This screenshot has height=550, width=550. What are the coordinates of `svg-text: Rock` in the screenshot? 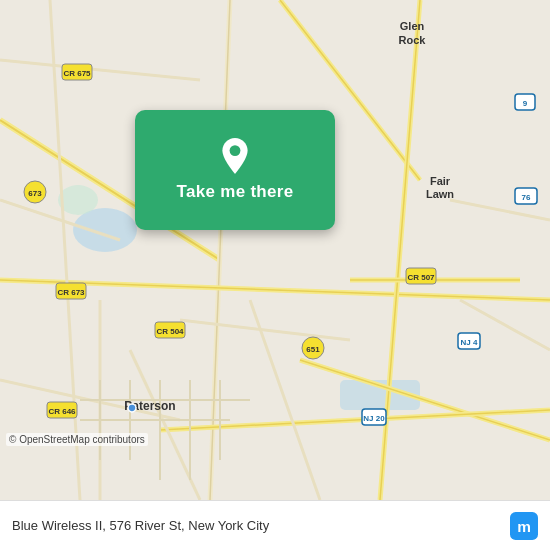 It's located at (413, 40).